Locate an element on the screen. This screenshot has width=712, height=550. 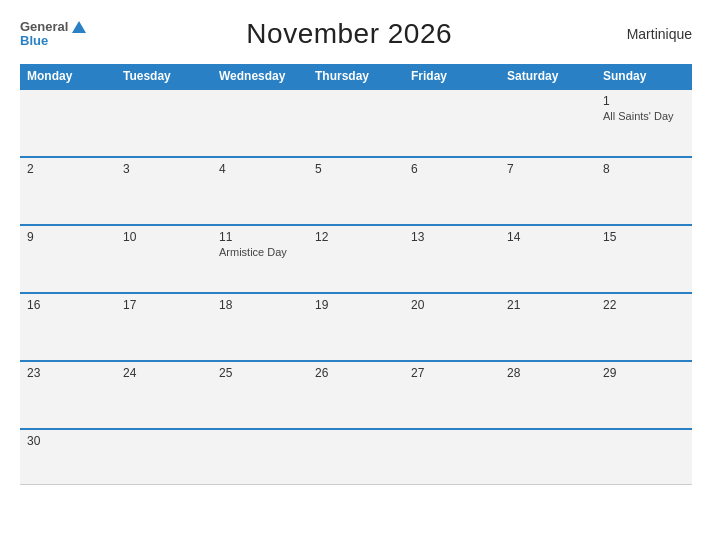
day-number: 28 is located at coordinates (548, 373).